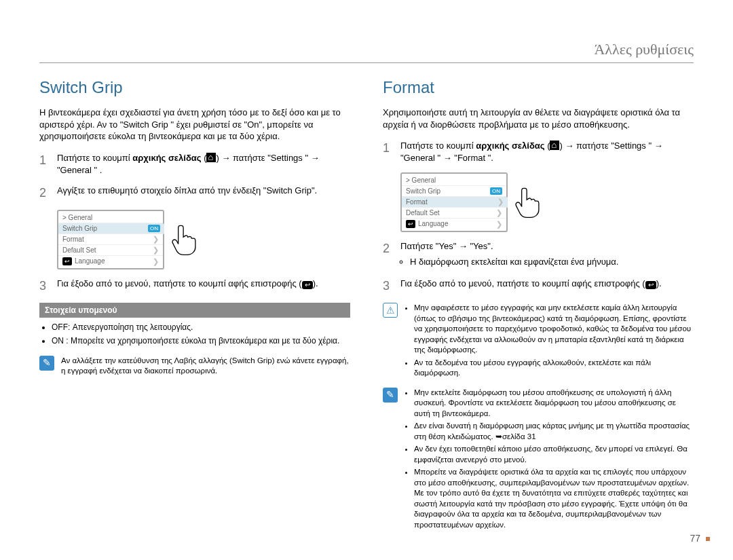  I want to click on note-text: Αν αλλάξετε την κατεύθυνση της Λαβής αλλ…, so click(206, 367).